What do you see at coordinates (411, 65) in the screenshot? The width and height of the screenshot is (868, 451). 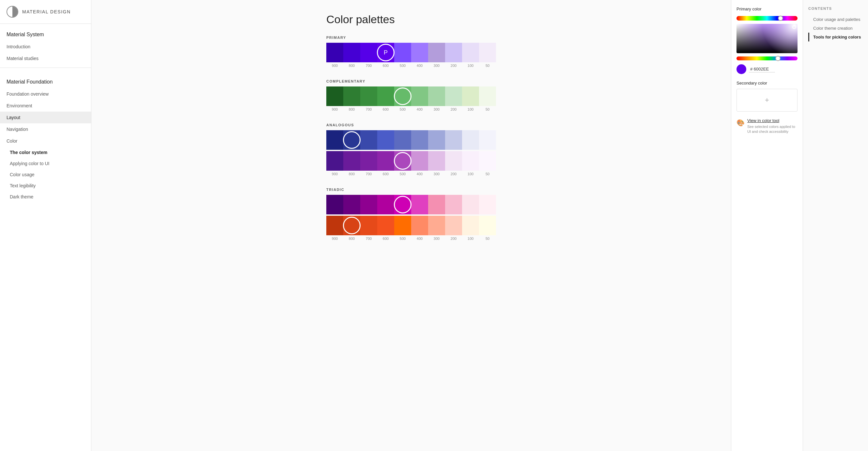 I see `palette-primary-numbers: 90080070060050040030020010050` at bounding box center [411, 65].